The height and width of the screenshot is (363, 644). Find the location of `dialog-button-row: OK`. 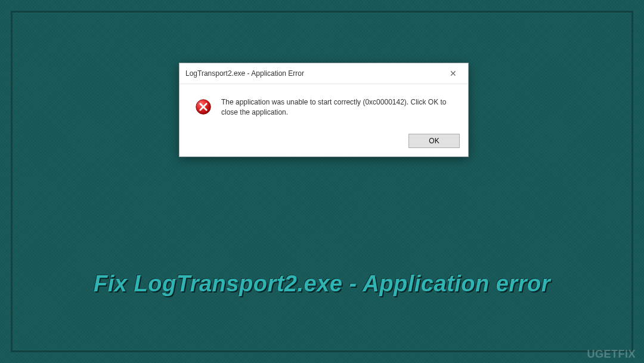

dialog-button-row: OK is located at coordinates (324, 143).